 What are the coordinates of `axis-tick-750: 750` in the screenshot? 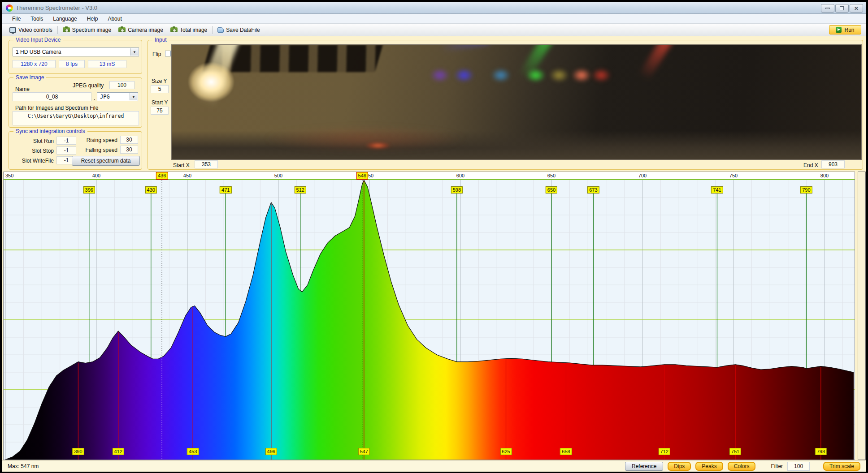 It's located at (733, 176).